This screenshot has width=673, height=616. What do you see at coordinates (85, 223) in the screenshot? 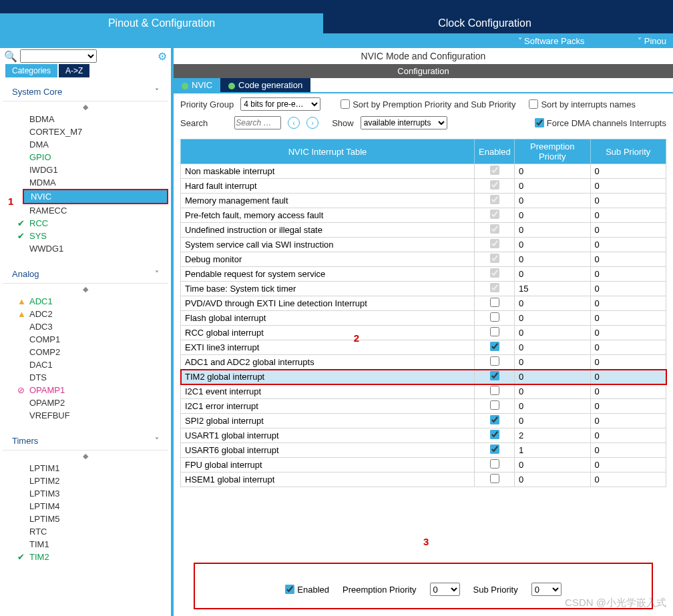
I see `tree-item-rcc: ✔RCC` at bounding box center [85, 223].